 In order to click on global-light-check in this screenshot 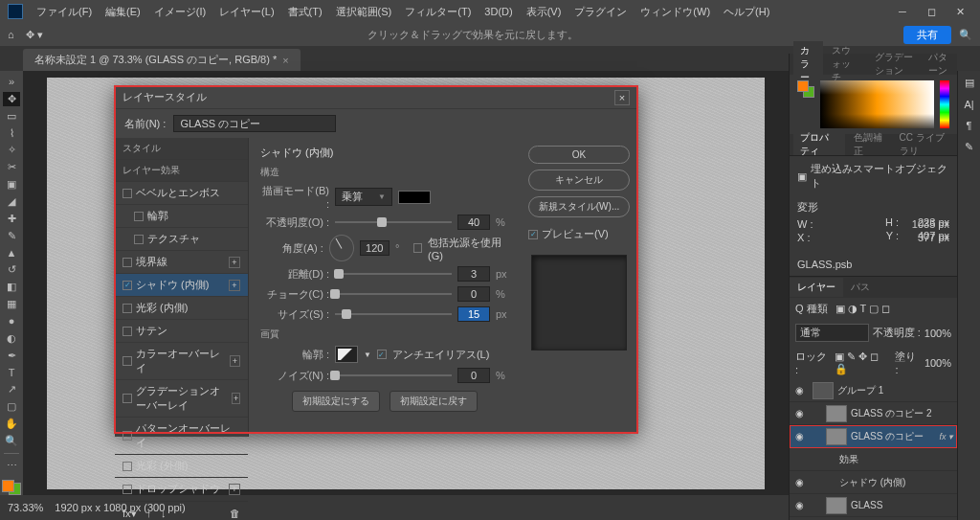, I will do `click(417, 248)`.